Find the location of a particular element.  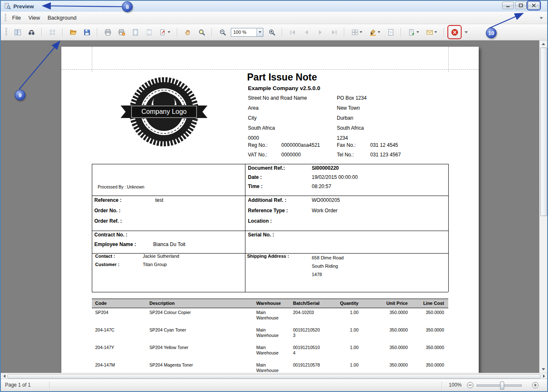

zoom-out-button is located at coordinates (222, 32).